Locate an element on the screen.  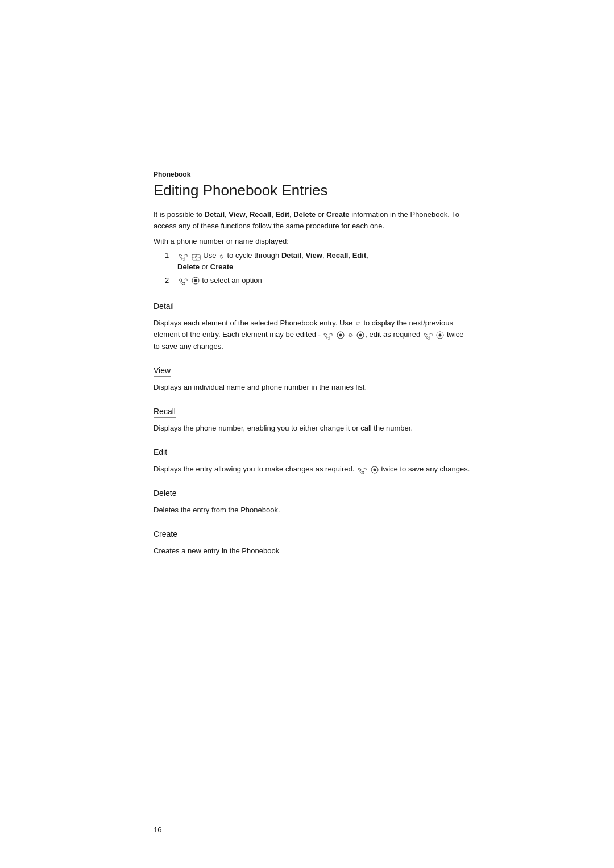
view-section: View Displays an individual name and pho… is located at coordinates (313, 375).